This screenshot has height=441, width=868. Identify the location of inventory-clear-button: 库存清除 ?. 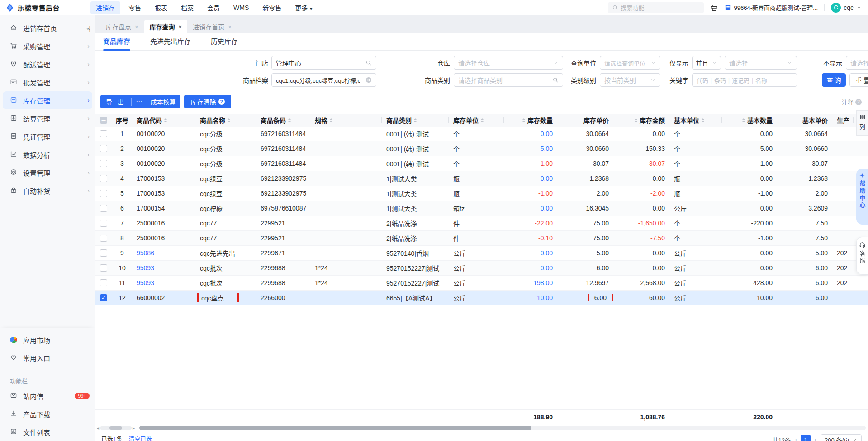
(208, 102).